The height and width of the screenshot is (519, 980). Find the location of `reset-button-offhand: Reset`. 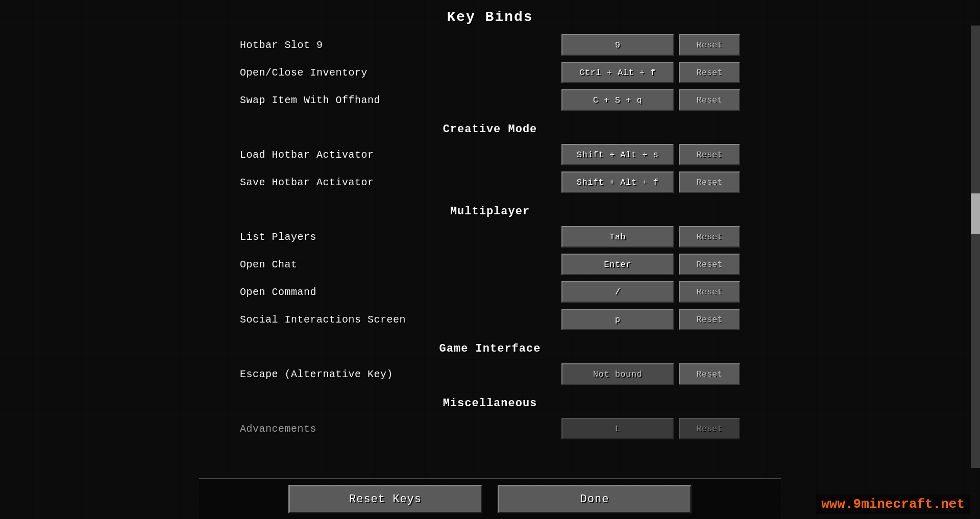

reset-button-offhand: Reset is located at coordinates (709, 100).